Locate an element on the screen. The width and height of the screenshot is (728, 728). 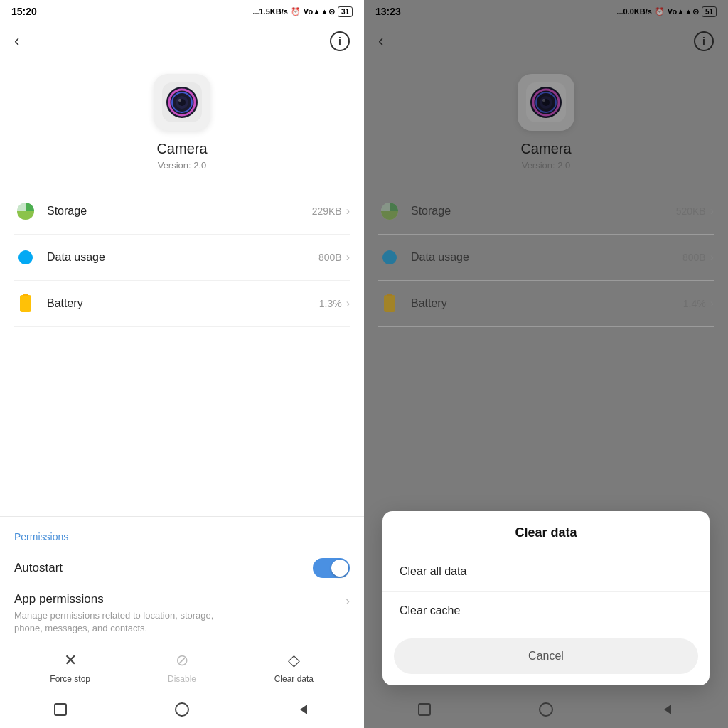
left-app-permissions-chevron: › is located at coordinates (348, 601).